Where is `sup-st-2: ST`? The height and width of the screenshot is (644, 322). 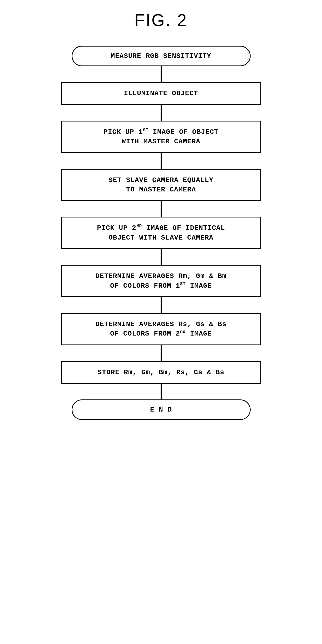
sup-st-2: ST is located at coordinates (183, 284).